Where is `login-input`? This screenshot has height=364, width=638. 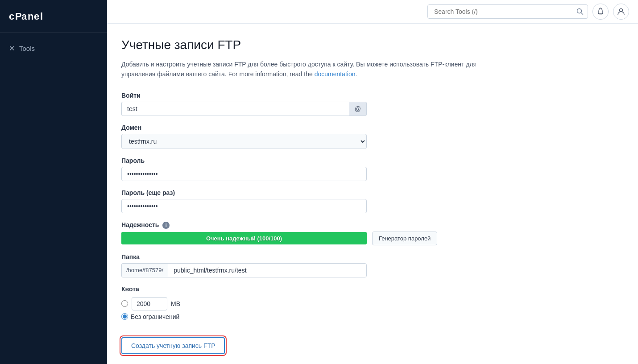 login-input is located at coordinates (236, 109).